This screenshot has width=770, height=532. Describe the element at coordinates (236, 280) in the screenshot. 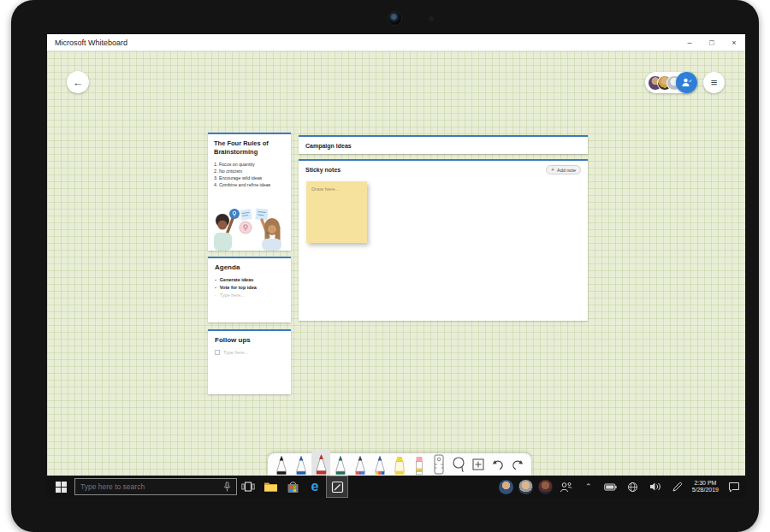

I see `agenda-item-text: Generate ideas` at that location.